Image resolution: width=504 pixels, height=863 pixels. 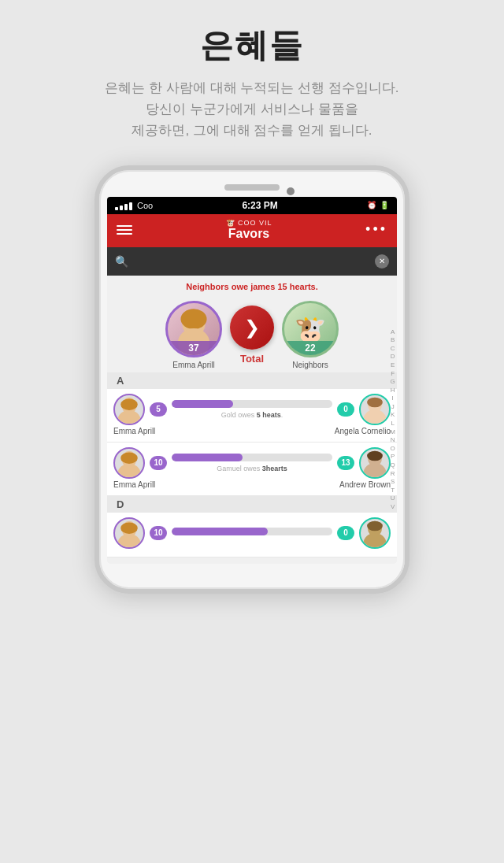 What do you see at coordinates (158, 533) in the screenshot?
I see `left-score-d1: 10` at bounding box center [158, 533].